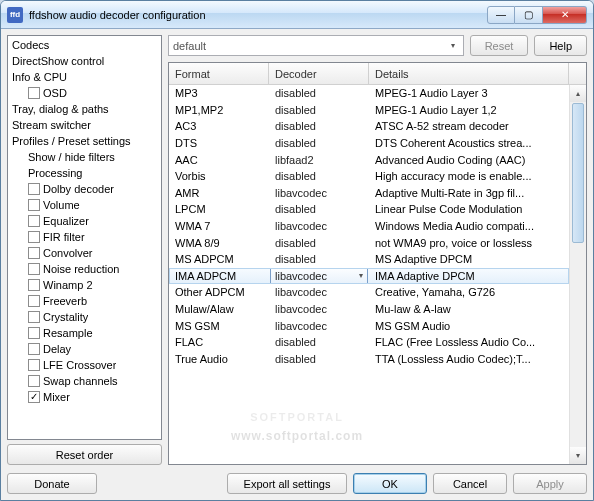  I want to click on table-row: AMRlibavcodecAdaptive Multi-Rate in 3gp …, so click(369, 194).